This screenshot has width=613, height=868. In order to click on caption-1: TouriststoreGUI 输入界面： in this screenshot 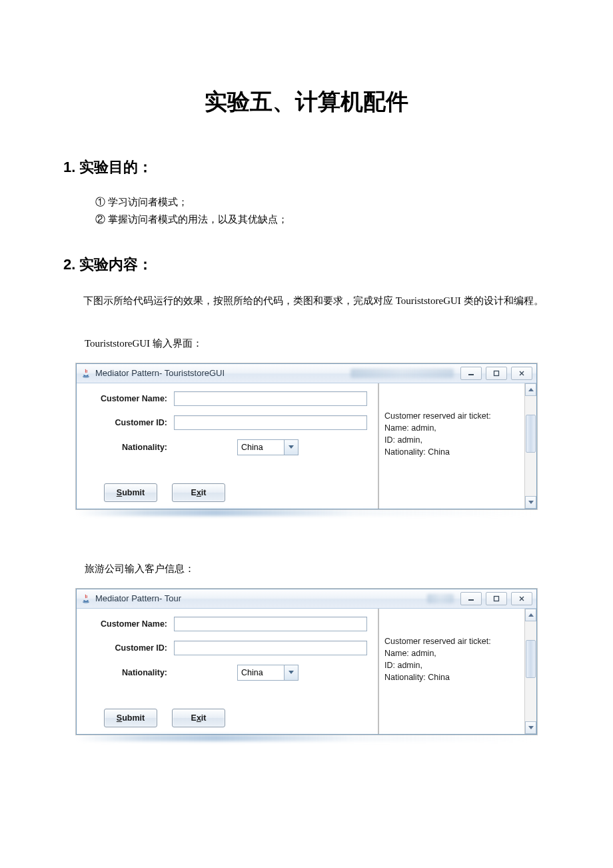, I will do `click(317, 344)`.